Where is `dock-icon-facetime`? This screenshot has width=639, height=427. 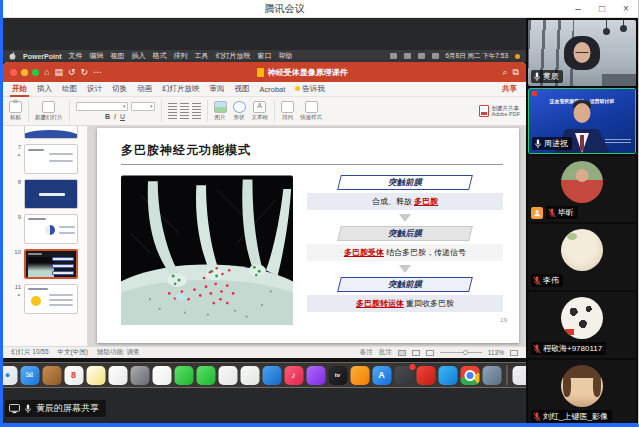
dock-icon-facetime is located at coordinates (206, 376).